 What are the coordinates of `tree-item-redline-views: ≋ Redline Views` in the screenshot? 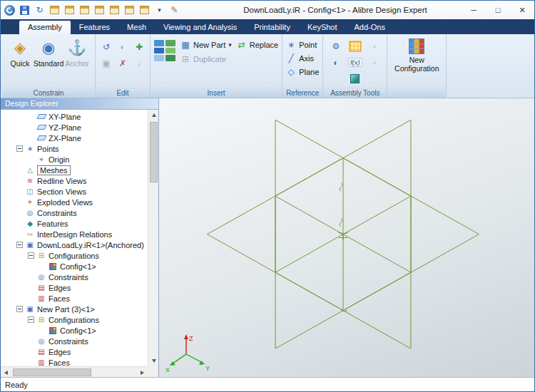 It's located at (74, 181).